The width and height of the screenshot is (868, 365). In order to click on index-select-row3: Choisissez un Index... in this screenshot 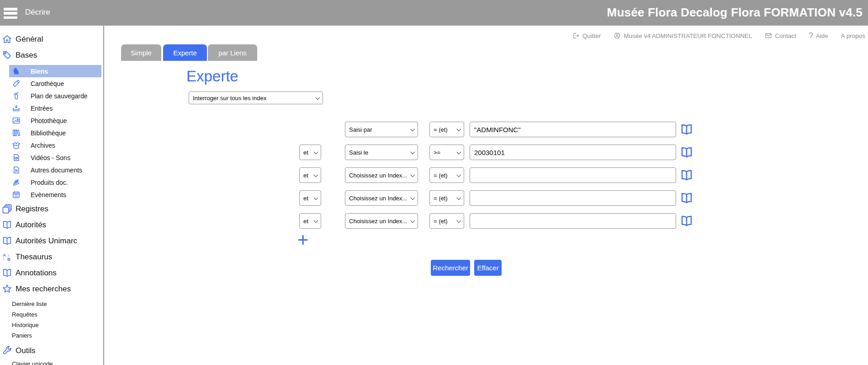, I will do `click(381, 175)`.